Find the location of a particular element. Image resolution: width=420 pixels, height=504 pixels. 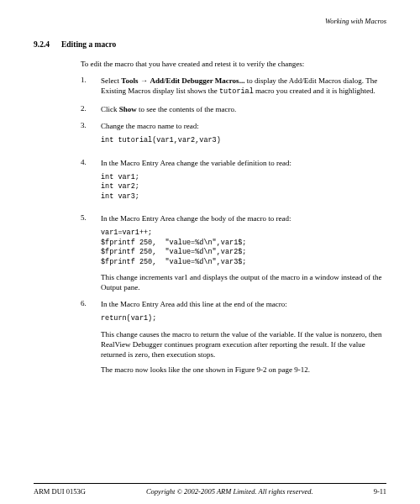

step-number: 4. is located at coordinates (85, 183).